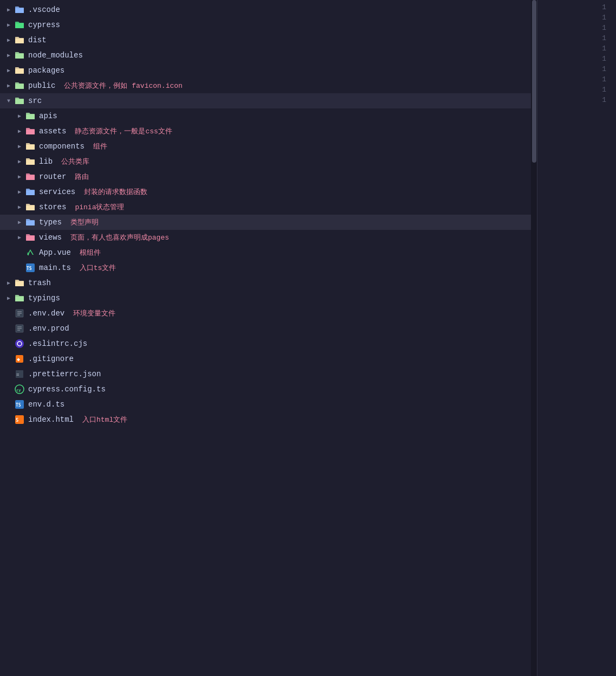  I want to click on item-comment-router: 路由, so click(82, 177).